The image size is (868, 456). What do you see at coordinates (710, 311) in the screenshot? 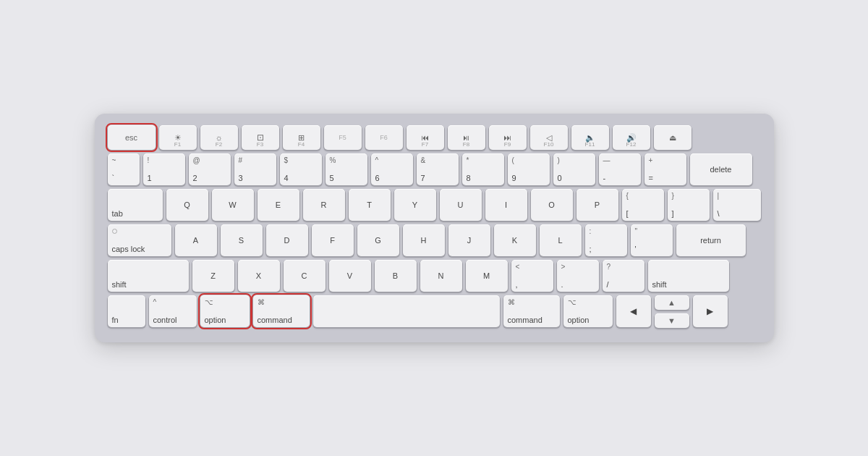
I see `key-arrow-right: ▶` at bounding box center [710, 311].